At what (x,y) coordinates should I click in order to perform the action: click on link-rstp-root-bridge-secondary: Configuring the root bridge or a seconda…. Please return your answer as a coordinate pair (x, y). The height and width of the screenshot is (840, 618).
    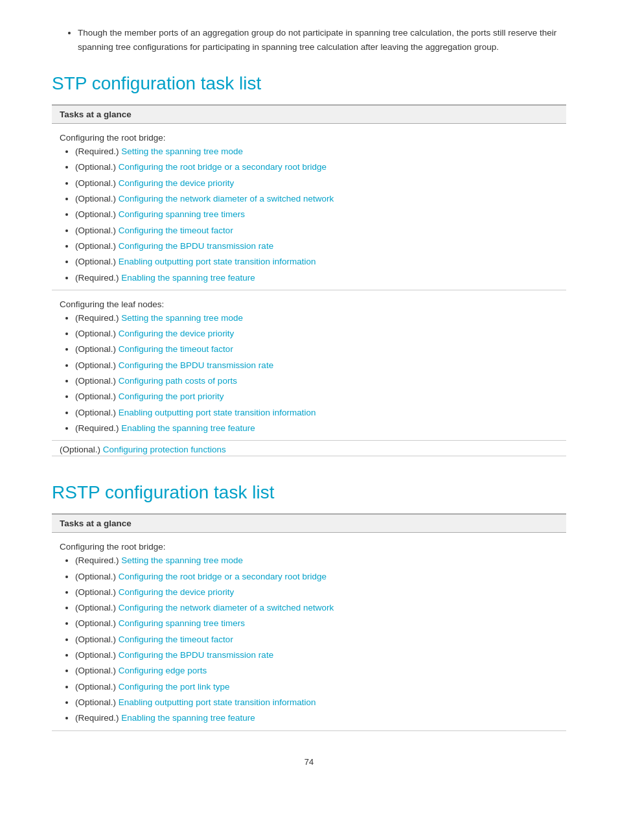
    Looking at the image, I should click on (223, 577).